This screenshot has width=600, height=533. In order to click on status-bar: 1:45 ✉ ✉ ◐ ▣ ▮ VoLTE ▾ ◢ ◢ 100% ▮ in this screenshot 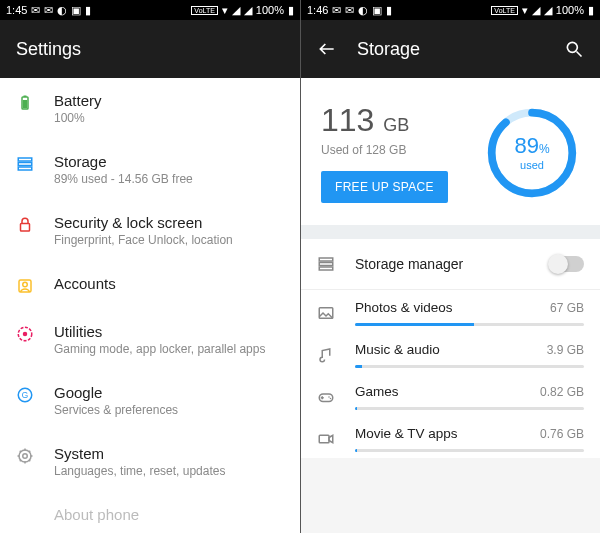, I will do `click(150, 10)`.